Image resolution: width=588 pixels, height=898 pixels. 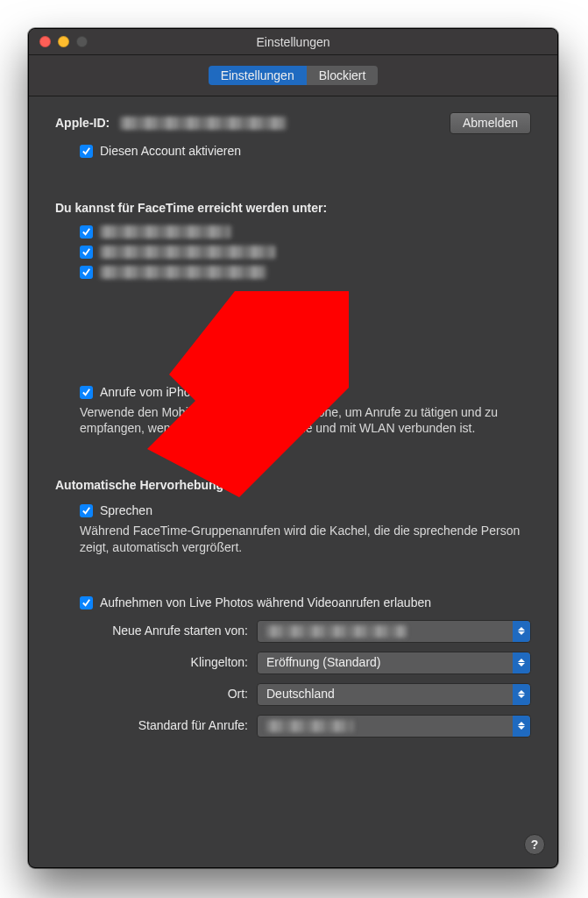 What do you see at coordinates (293, 421) in the screenshot?
I see `iphone-calls-description: Verwende den Mobilfunkaccount deines iPh…` at bounding box center [293, 421].